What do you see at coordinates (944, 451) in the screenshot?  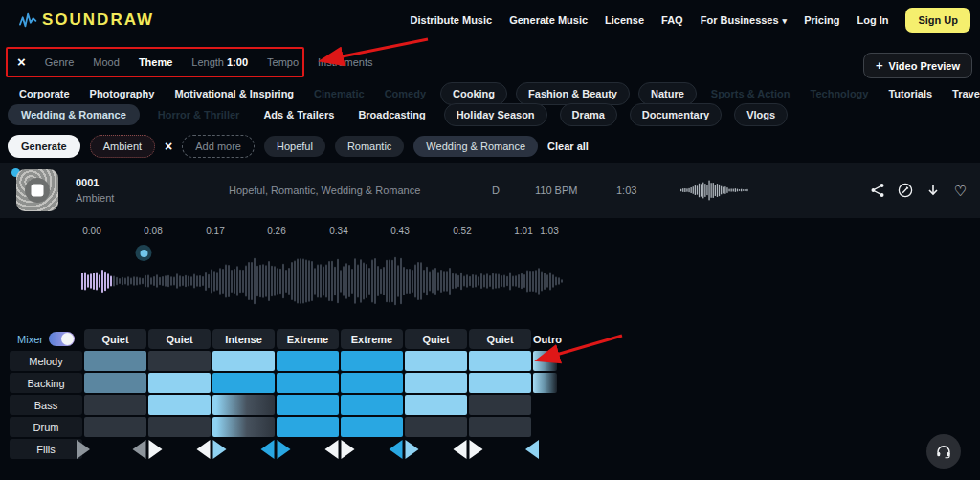 I see `support-button` at bounding box center [944, 451].